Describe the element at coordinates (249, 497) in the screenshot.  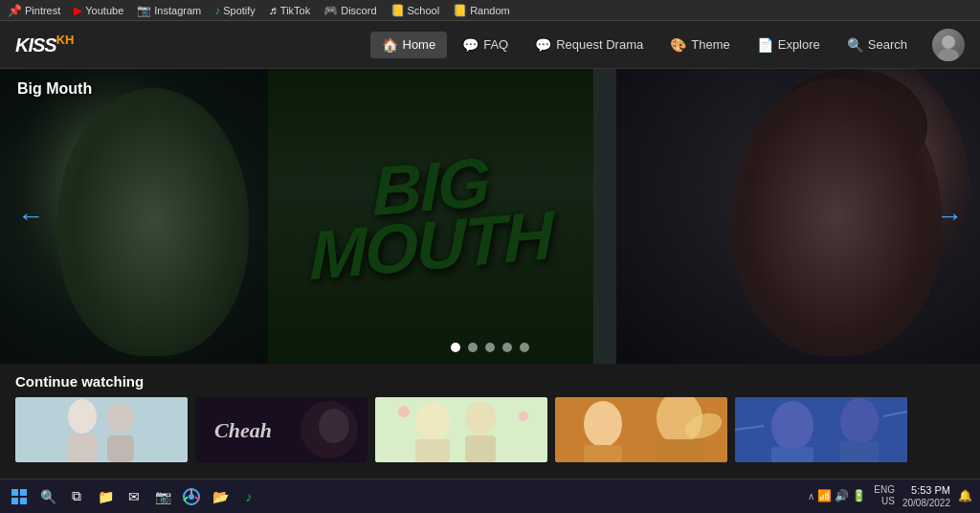
I see `taskbar-spotify-button: ♪` at that location.